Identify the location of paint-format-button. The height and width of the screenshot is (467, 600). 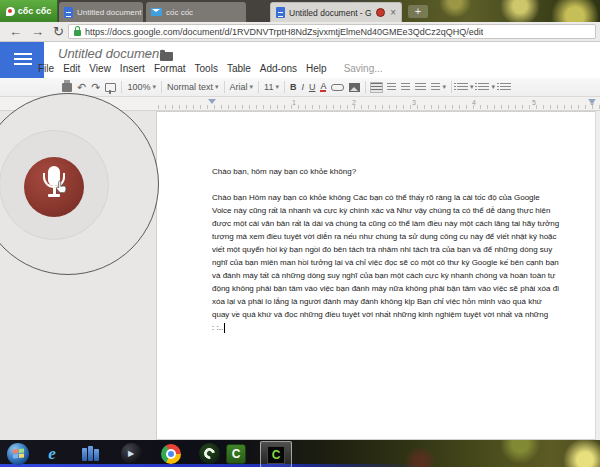
(110, 88).